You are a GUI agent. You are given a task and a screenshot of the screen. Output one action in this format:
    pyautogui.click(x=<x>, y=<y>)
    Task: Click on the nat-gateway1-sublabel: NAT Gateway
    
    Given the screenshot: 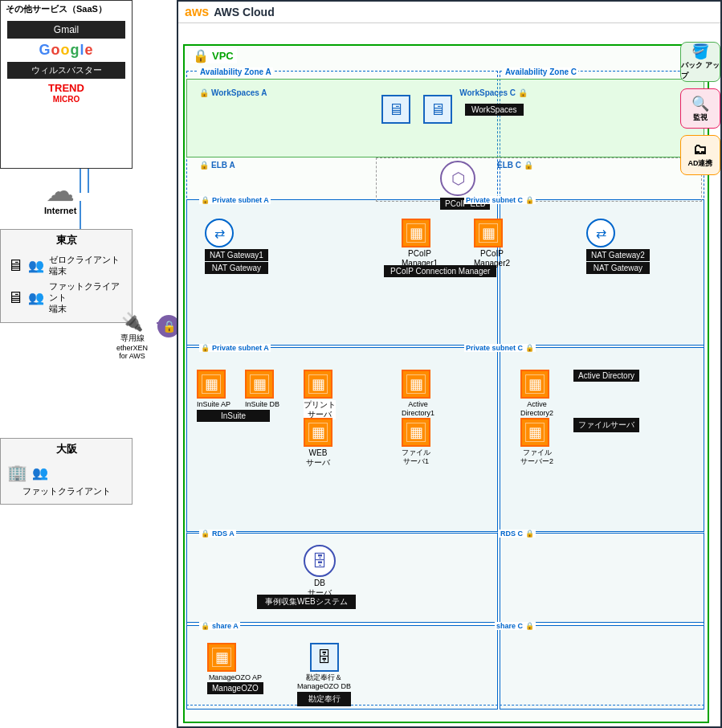 What is the action you would take?
    pyautogui.click(x=236, y=268)
    